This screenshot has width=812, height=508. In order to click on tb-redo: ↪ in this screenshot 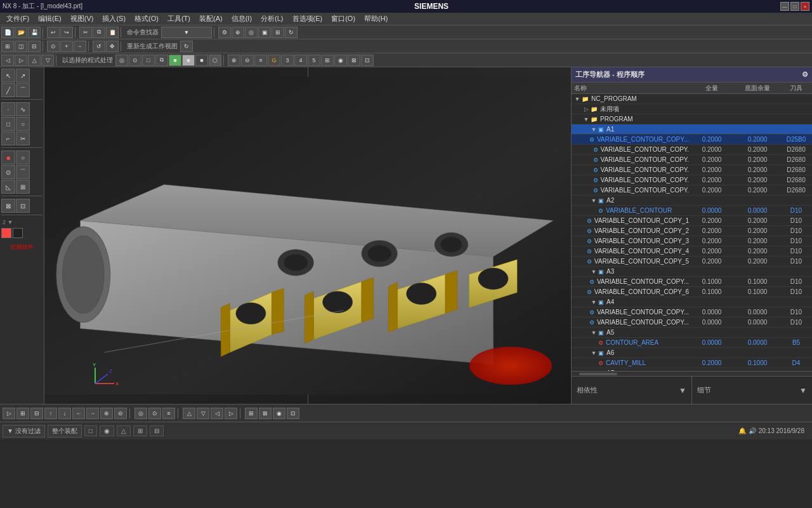, I will do `click(67, 32)`.